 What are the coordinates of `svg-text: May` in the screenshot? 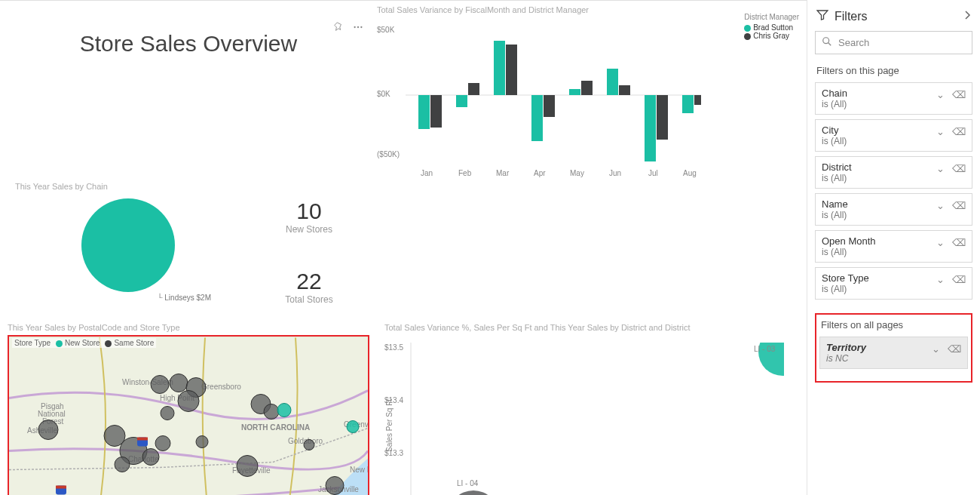 It's located at (577, 174).